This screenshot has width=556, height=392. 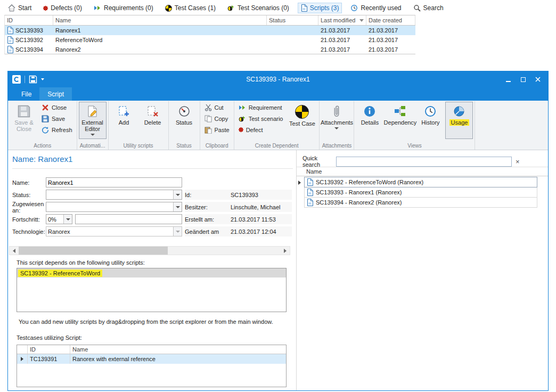 What do you see at coordinates (114, 231) in the screenshot?
I see `technology-dropdown: Ranorex` at bounding box center [114, 231].